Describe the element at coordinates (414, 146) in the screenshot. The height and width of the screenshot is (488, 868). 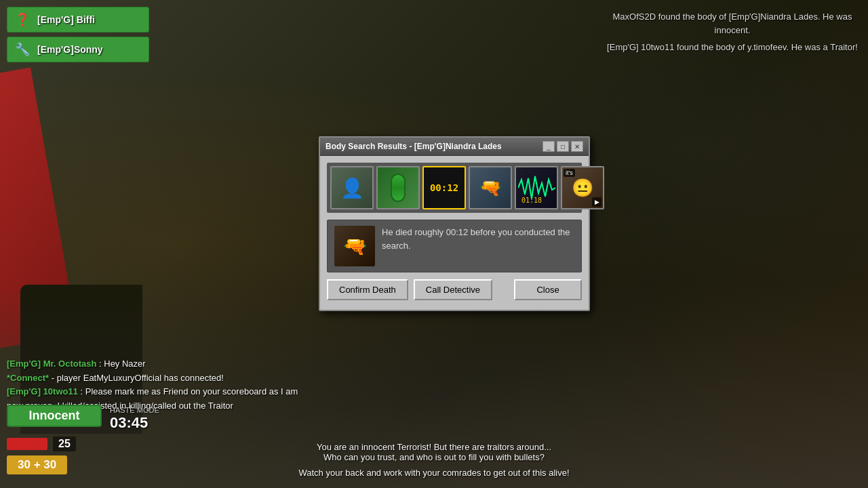
I see `modal-title: Body Search Results - [Emp'G]Niandra Lad…` at that location.